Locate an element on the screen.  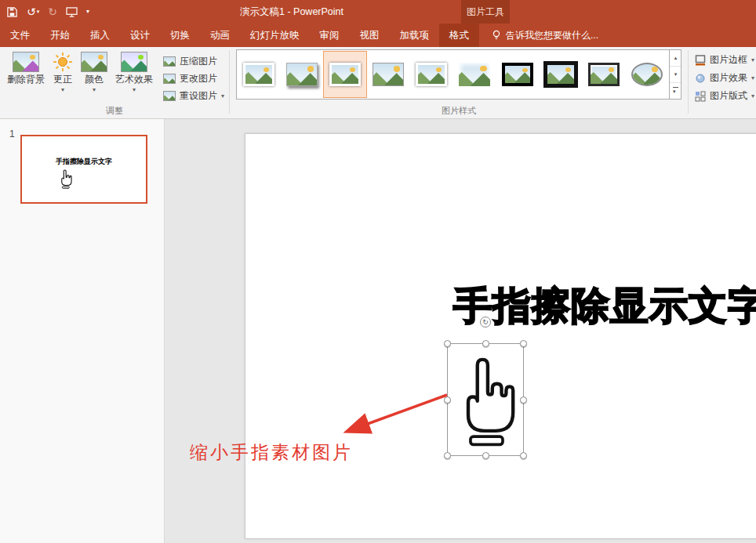
group-picture-tools-right: 图片边框 ▾ 图片效果 ▾ 图片版式 ▾ is located at coordinates (722, 83).